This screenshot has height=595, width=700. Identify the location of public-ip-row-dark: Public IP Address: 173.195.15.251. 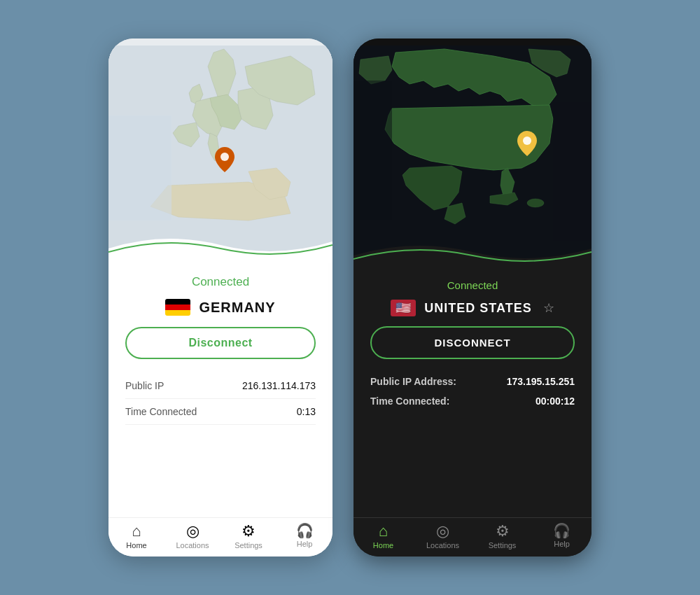
(472, 382).